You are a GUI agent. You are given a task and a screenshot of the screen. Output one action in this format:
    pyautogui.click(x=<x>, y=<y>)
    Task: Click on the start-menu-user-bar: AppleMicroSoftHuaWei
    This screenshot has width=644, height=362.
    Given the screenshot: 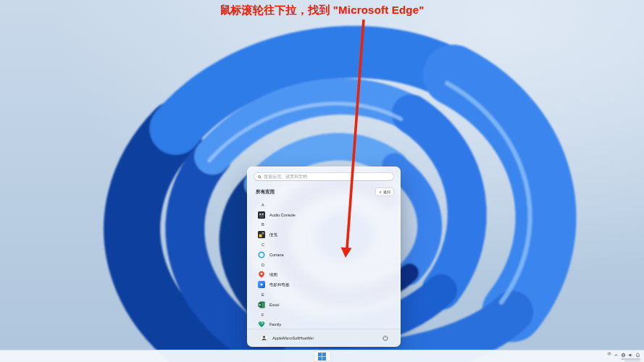 What is the action you would take?
    pyautogui.click(x=324, y=337)
    